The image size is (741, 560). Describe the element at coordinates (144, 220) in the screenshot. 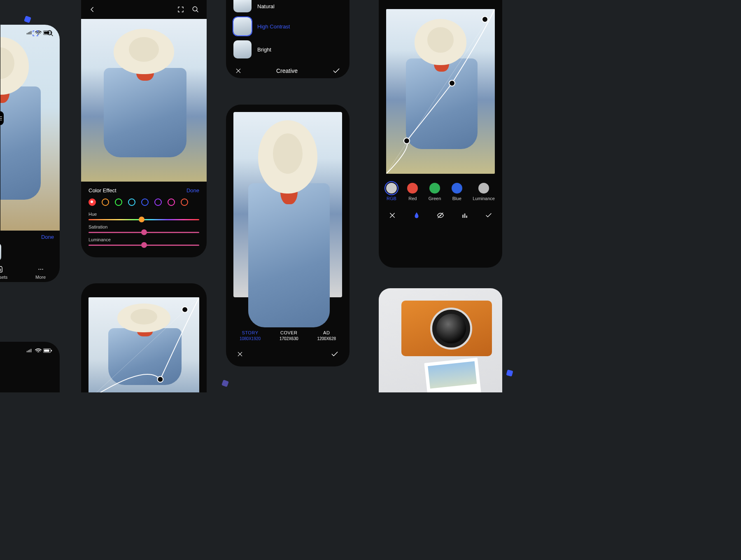

I see `hue-slider` at that location.